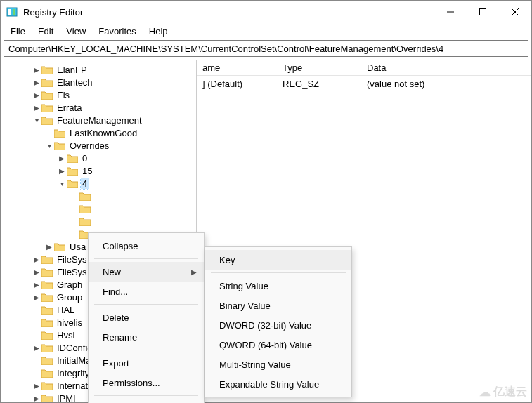 The height and width of the screenshot is (403, 532). Describe the element at coordinates (146, 272) in the screenshot. I see `ctx-new: New▶` at that location.